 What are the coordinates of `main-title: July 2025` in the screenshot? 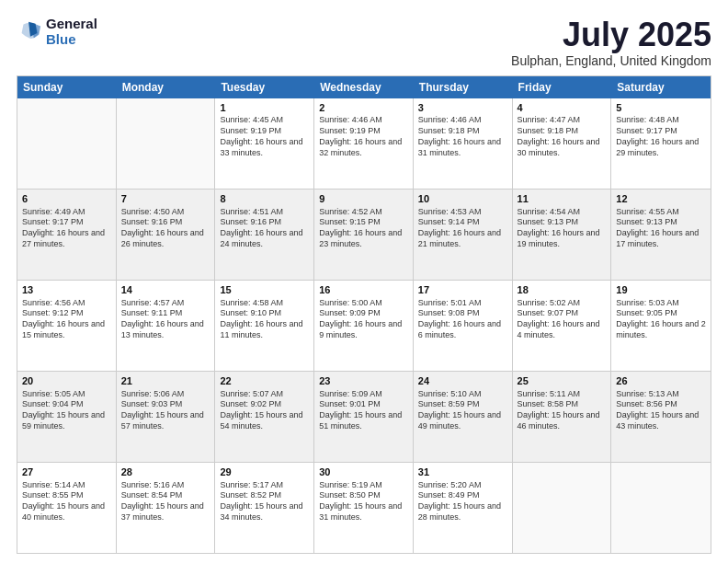 It's located at (611, 35).